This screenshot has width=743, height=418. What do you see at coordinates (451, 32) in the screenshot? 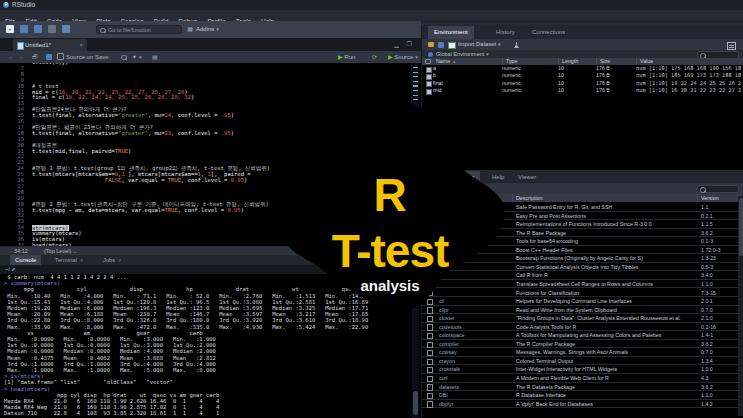
I see `tab-environment: Environment` at bounding box center [451, 32].